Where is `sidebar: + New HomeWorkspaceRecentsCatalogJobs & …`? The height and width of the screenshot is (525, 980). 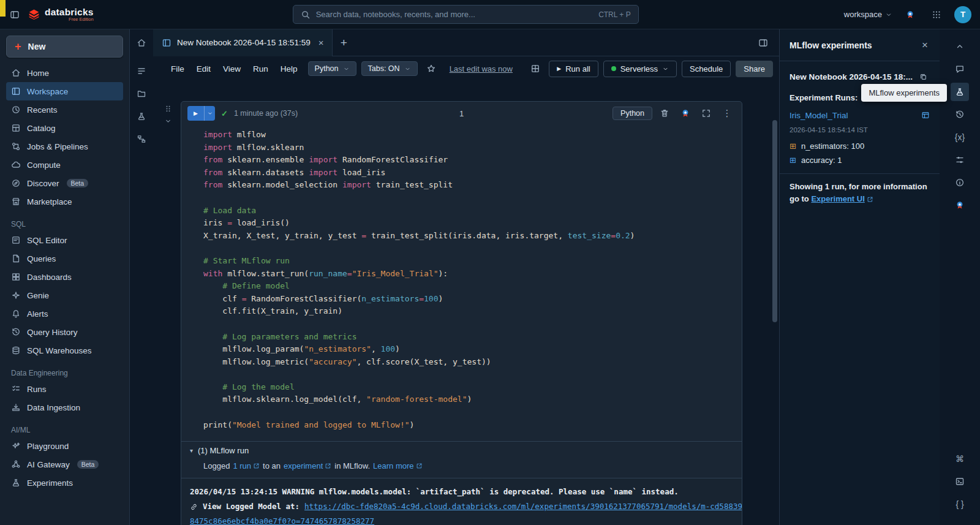
sidebar: + New HomeWorkspaceRecentsCatalogJobs & … is located at coordinates (65, 277).